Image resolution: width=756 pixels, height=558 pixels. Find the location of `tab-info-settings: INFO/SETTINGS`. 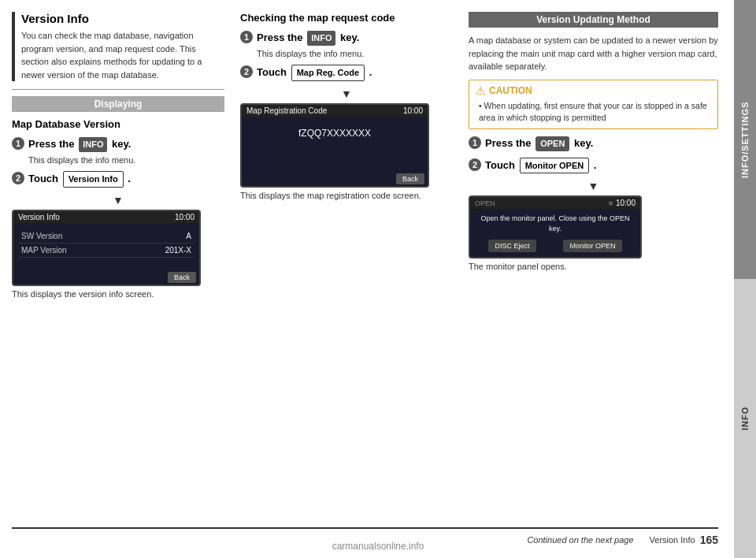

tab-info-settings: INFO/SETTINGS is located at coordinates (745, 140).